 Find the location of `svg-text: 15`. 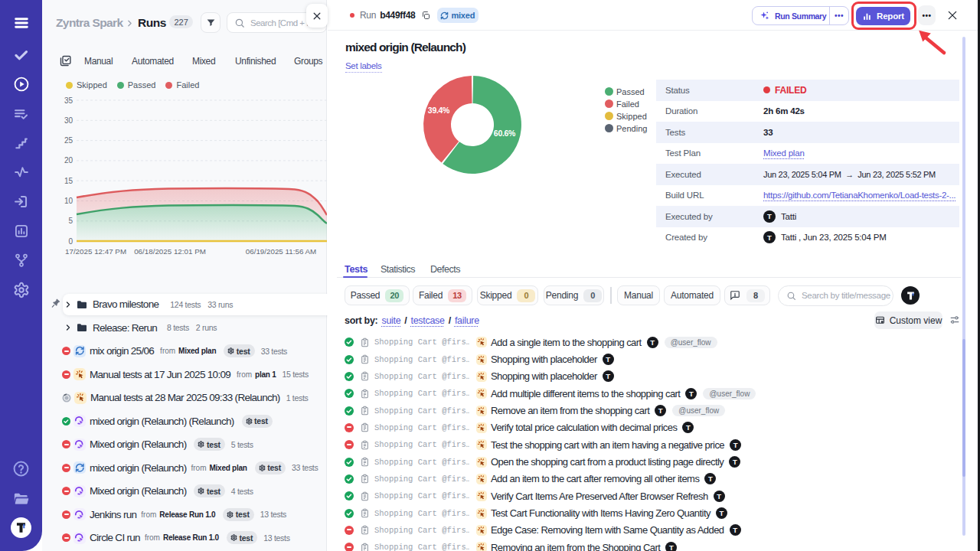

svg-text: 15 is located at coordinates (69, 181).